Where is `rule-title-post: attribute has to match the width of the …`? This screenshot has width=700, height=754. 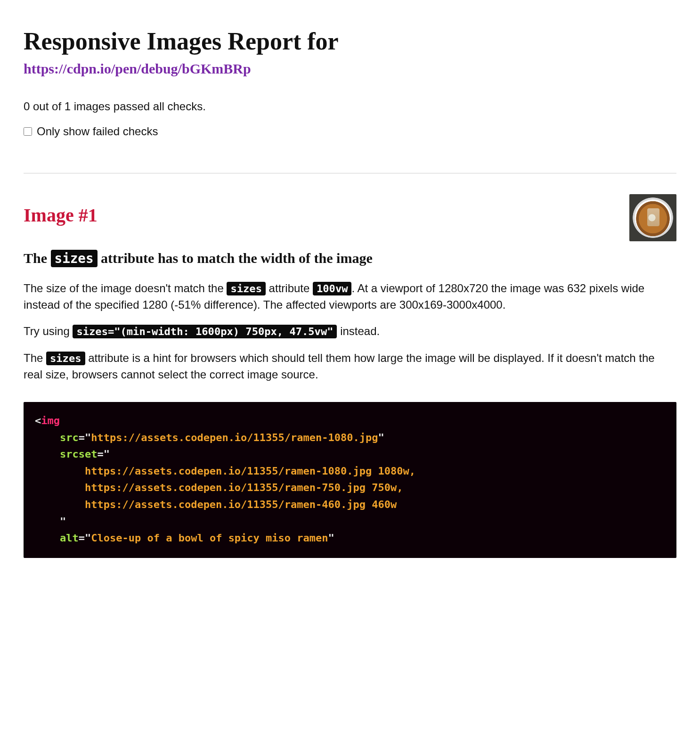 rule-title-post: attribute has to match the width of the … is located at coordinates (235, 258).